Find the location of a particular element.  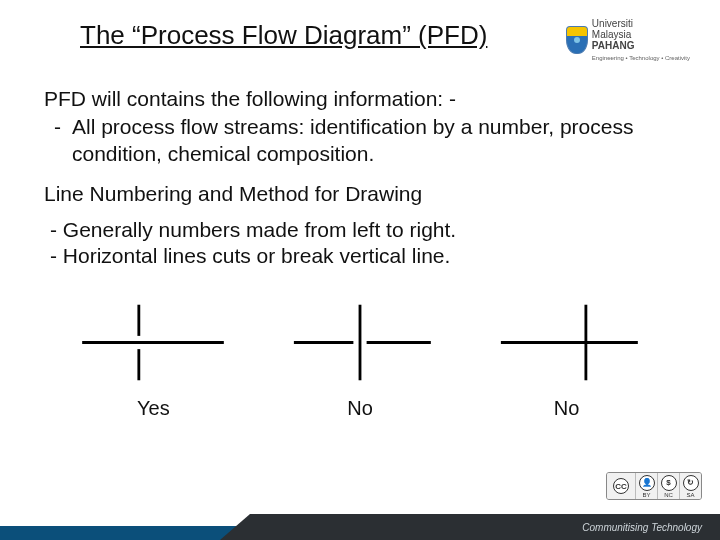

diagram-no-1: No is located at coordinates (360, 360).